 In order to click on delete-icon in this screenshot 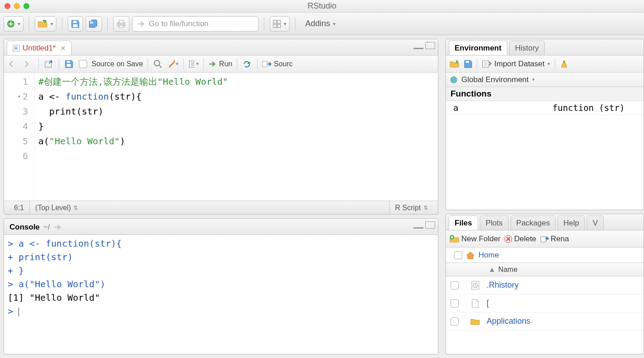, I will do `click(508, 239)`.